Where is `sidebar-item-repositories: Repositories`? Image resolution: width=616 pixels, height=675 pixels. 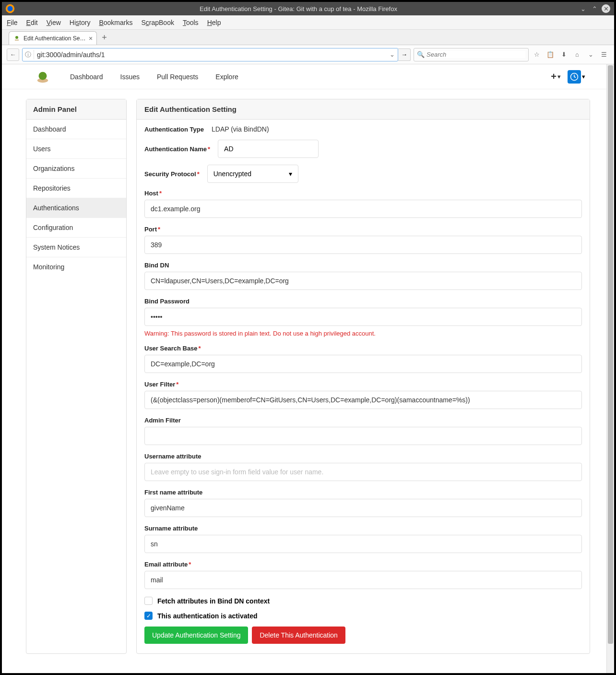
sidebar-item-repositories: Repositories is located at coordinates (76, 188).